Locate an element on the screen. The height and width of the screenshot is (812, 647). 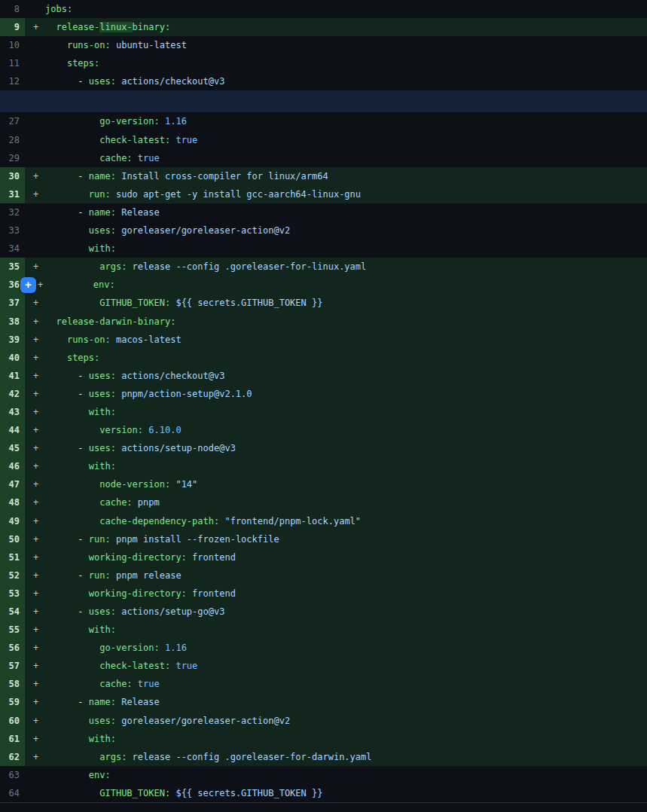
line-number: 57 is located at coordinates (12, 666).